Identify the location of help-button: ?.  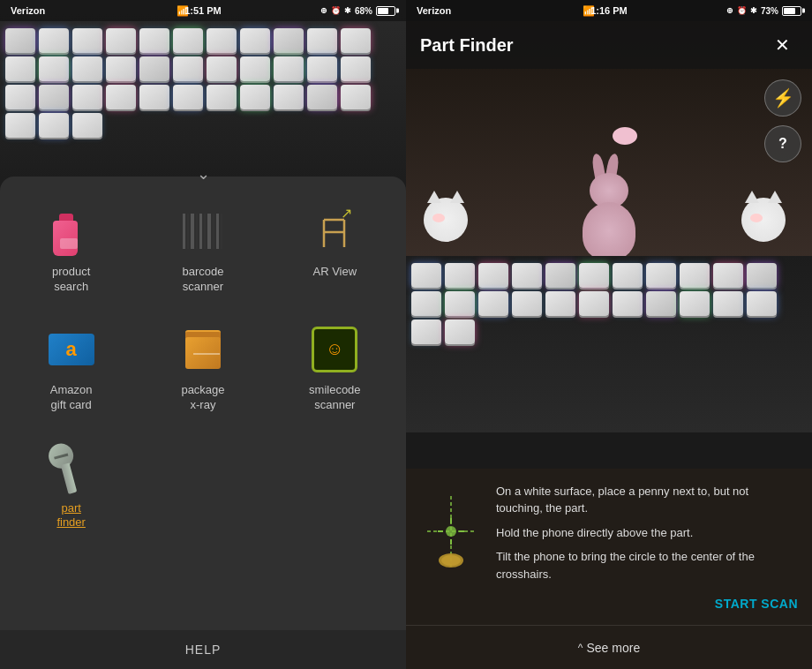
(783, 144).